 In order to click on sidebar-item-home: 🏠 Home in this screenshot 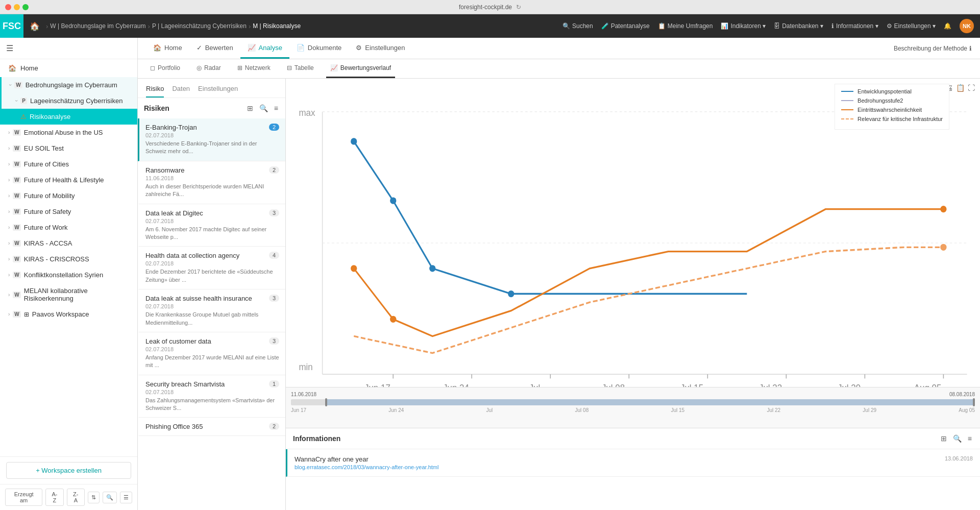, I will do `click(68, 68)`.